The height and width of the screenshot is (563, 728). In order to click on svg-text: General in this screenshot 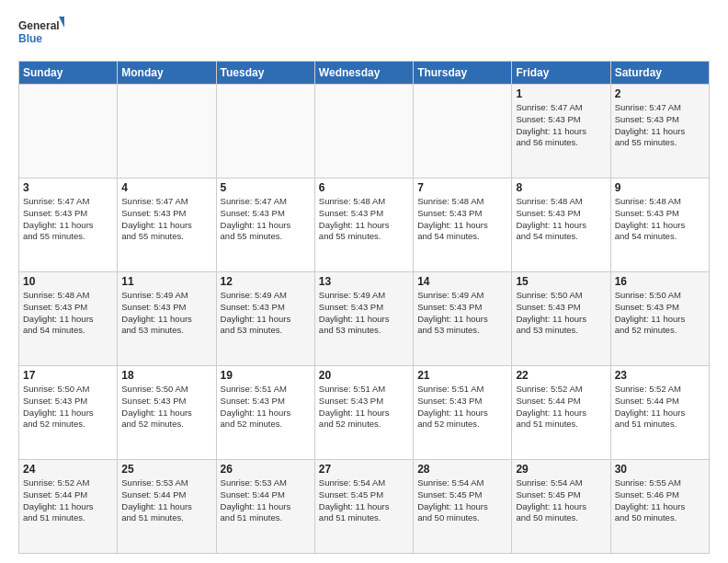, I will do `click(39, 26)`.